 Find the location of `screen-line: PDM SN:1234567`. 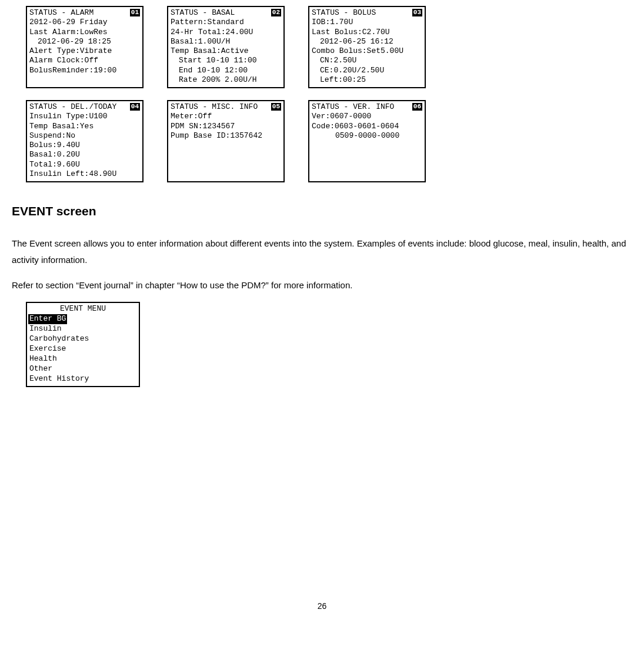

screen-line: PDM SN:1234567 is located at coordinates (226, 126).